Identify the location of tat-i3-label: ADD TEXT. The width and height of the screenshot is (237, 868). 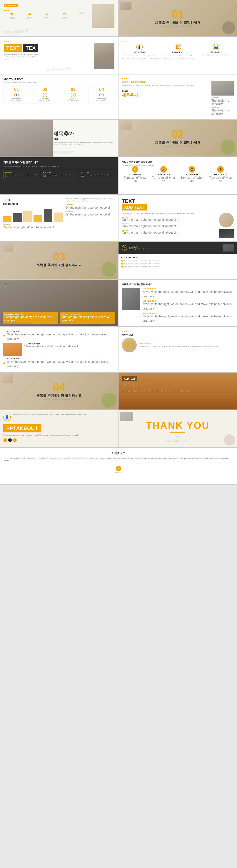
(169, 230).